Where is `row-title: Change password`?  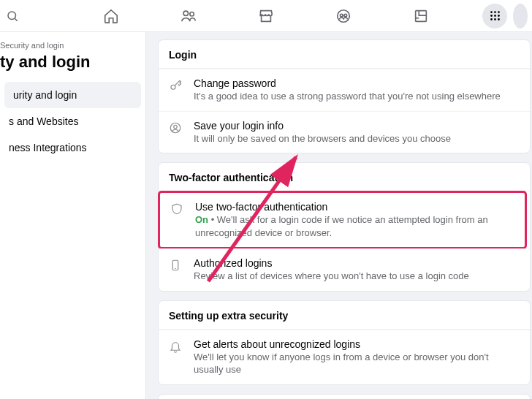
row-title: Change password is located at coordinates (357, 83).